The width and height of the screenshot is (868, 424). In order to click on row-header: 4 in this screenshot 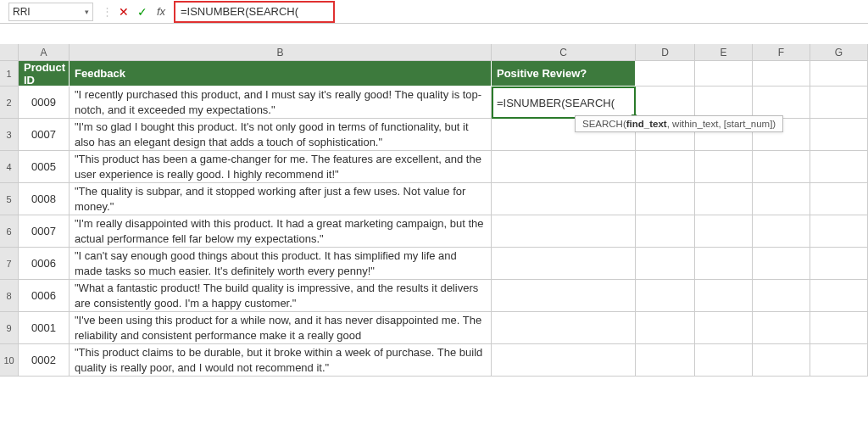, I will do `click(9, 167)`.